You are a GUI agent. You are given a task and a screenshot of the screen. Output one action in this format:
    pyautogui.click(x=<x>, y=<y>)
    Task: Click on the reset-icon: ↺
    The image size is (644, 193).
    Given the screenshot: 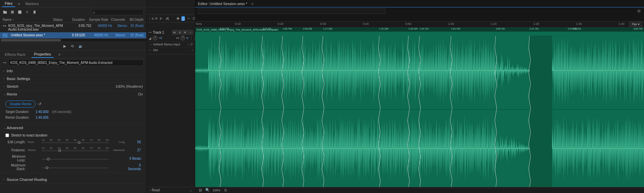 What is the action you would take?
    pyautogui.click(x=40, y=104)
    